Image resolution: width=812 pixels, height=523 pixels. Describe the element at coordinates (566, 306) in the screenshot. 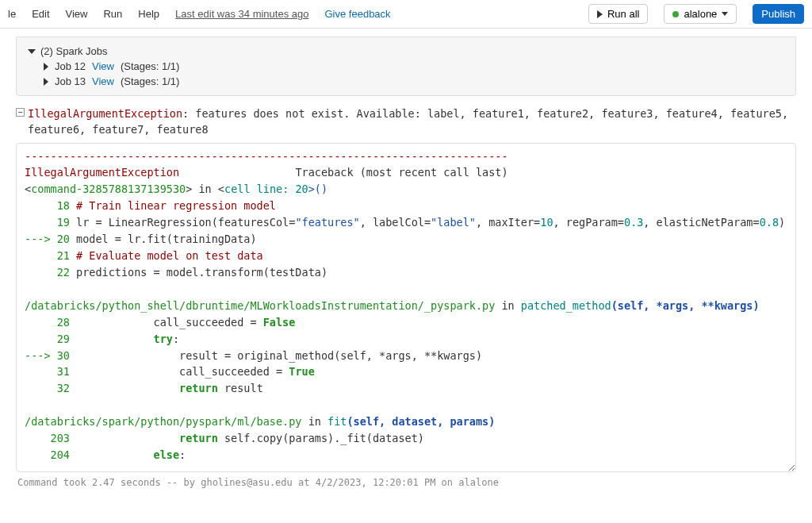

I see `frame-function: patched_method` at that location.